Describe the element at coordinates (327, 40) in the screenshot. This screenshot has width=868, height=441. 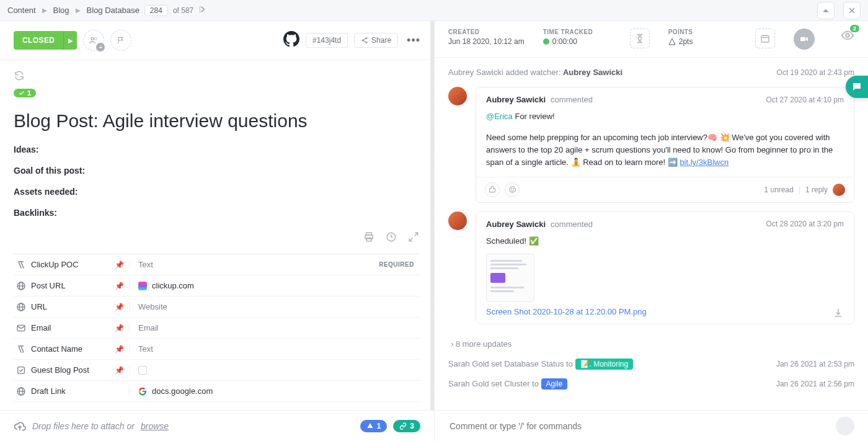
I see `task-id-pill: #143j4td` at that location.